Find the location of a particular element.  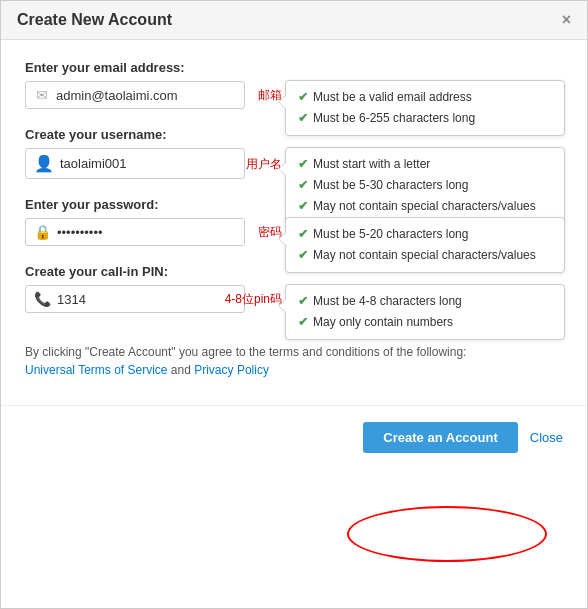

check-icon-8: ✔ is located at coordinates (303, 302).